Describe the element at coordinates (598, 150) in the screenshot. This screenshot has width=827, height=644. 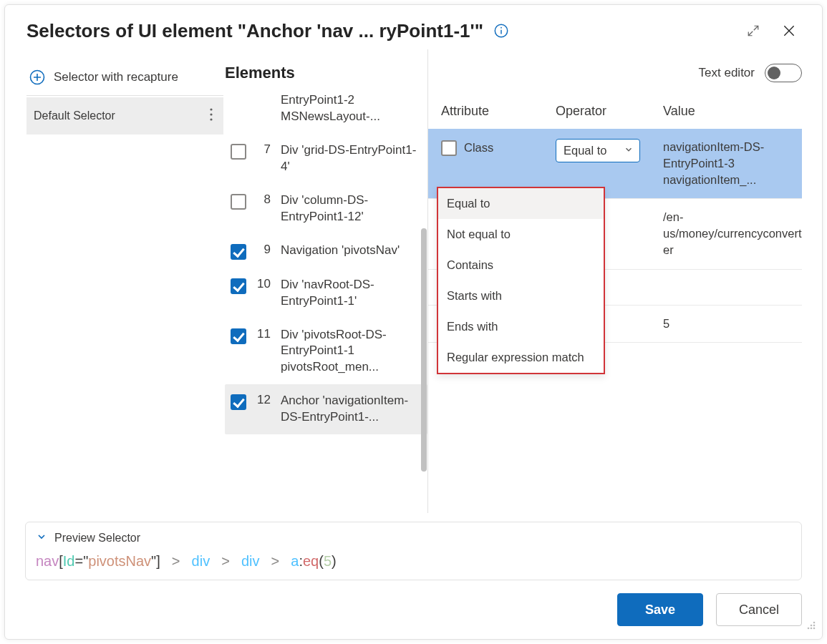
I see `operator-select: Equal to` at that location.